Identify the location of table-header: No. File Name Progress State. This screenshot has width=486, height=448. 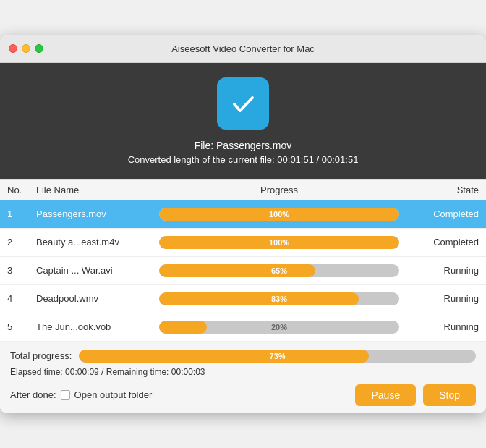
(243, 190).